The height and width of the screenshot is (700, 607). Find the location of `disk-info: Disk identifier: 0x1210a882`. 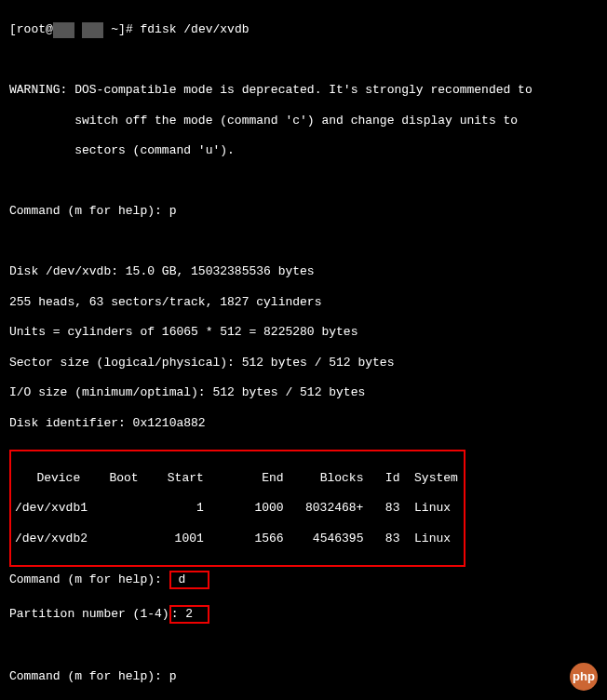

disk-info: Disk identifier: 0x1210a882 is located at coordinates (304, 424).